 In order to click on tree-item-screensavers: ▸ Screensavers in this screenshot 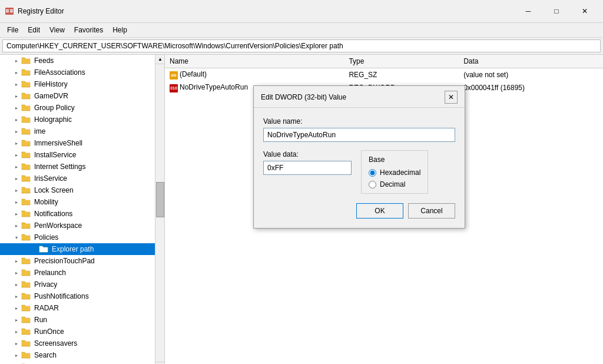, I will do `click(78, 343)`.